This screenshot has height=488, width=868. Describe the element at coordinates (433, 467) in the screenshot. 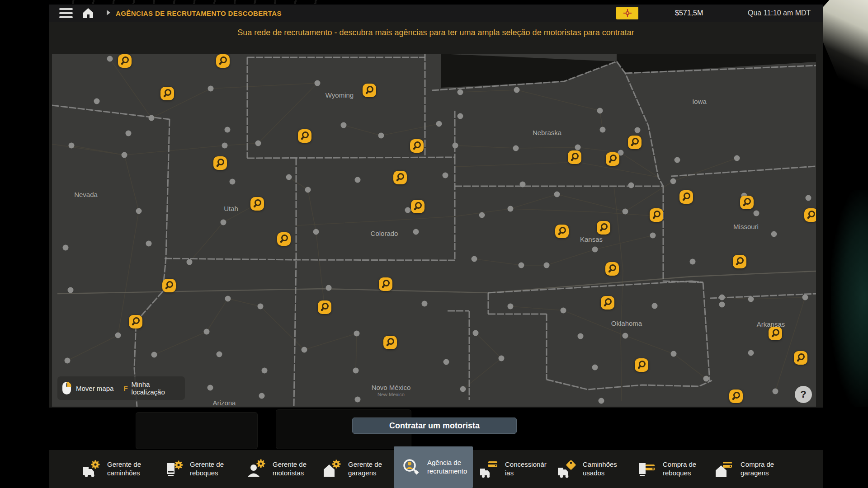

I see `tab-recruitment-agency: Agência de recrutamento` at that location.